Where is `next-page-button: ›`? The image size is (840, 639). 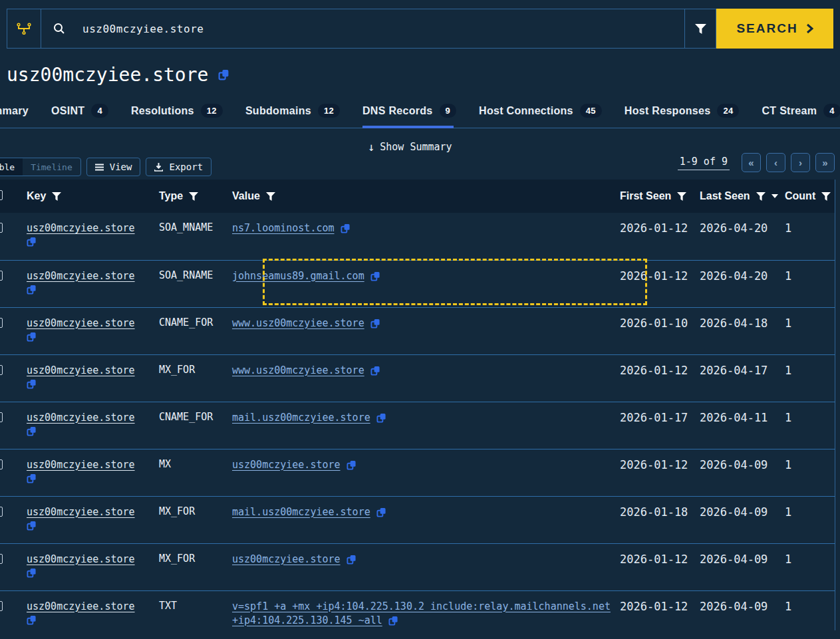
next-page-button: › is located at coordinates (801, 162).